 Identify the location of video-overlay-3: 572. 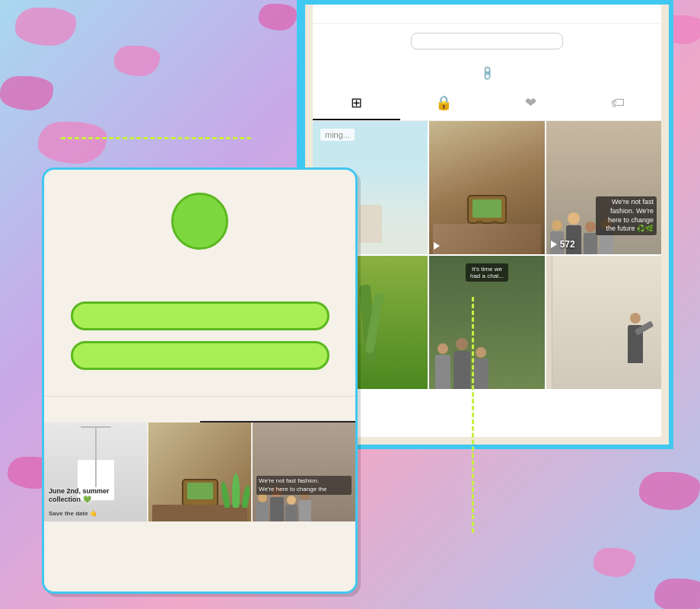
(563, 244).